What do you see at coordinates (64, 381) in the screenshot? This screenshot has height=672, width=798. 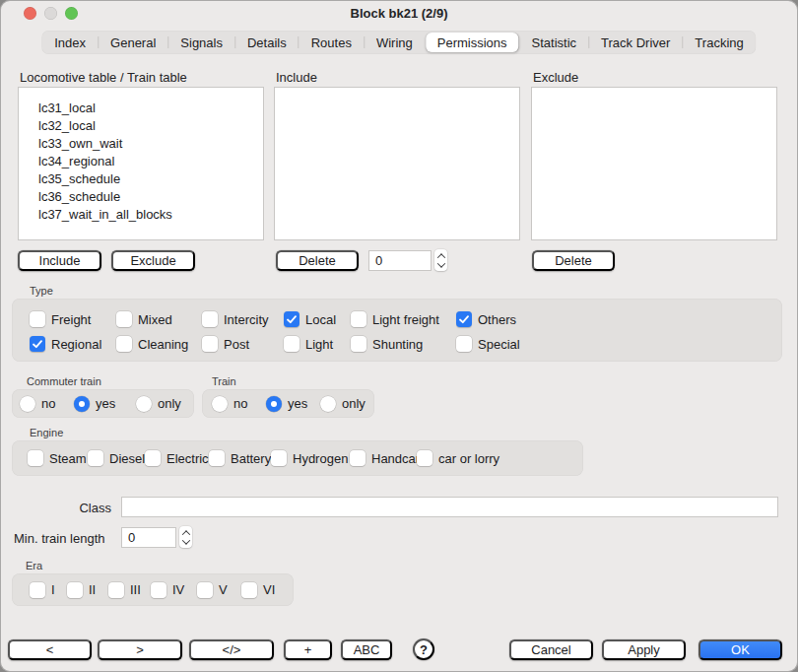 I see `commuter-section-label: Commuter train` at bounding box center [64, 381].